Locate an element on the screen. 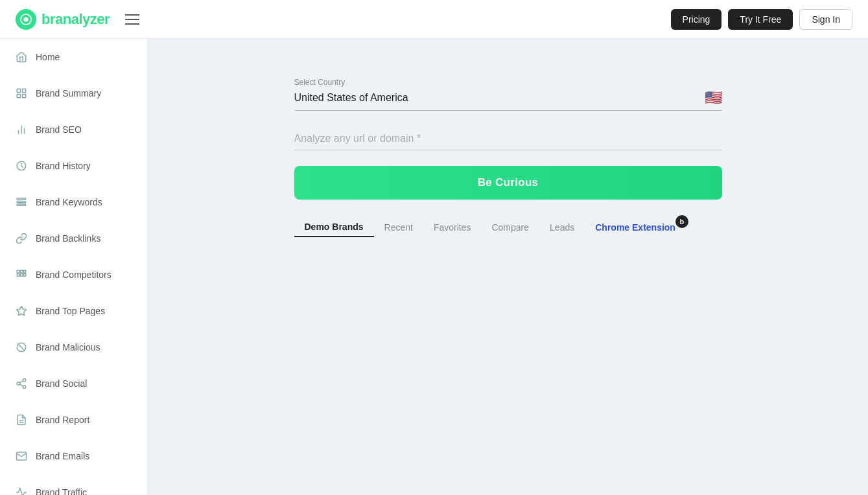  tabs-row: Demo Brands Recent Favorites Compare Lea… is located at coordinates (508, 227).